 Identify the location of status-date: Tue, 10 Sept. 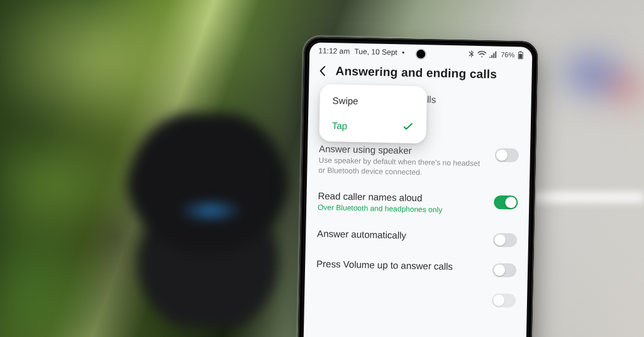
(376, 52).